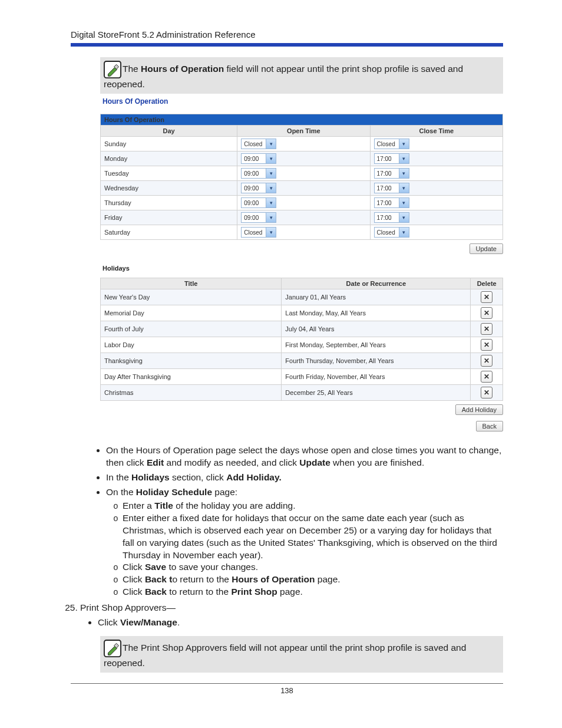  Describe the element at coordinates (302, 189) in the screenshot. I see `table-row: Wednesday09:00▾17:00▾` at that location.